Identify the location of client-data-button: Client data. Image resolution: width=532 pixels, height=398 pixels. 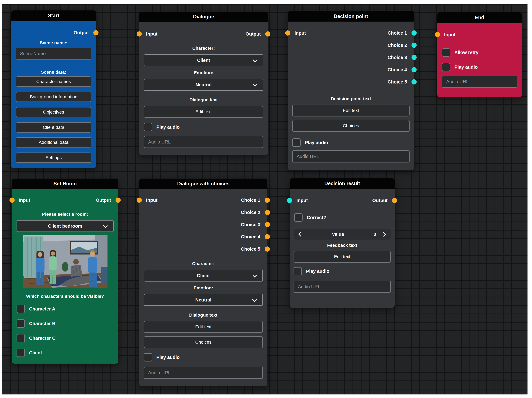
(53, 128).